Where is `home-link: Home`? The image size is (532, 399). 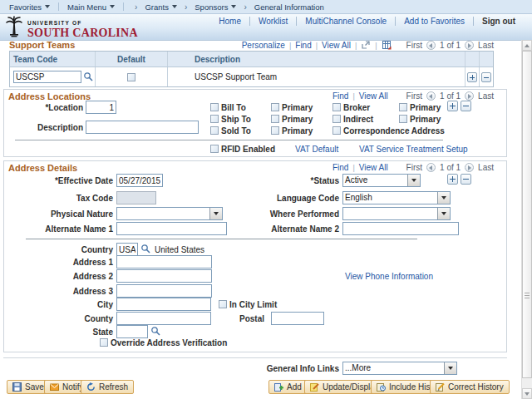
home-link: Home is located at coordinates (230, 22).